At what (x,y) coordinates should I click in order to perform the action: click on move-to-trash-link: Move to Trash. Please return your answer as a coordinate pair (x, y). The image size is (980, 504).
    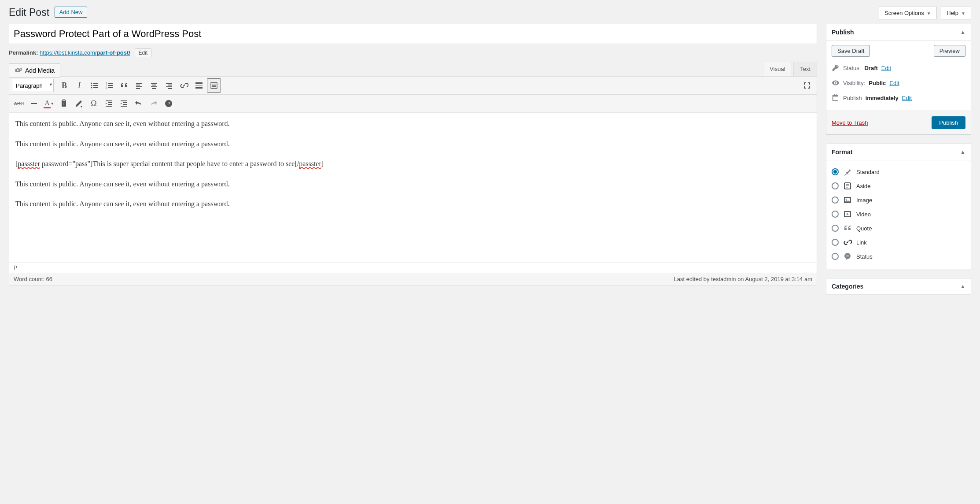
    Looking at the image, I should click on (850, 122).